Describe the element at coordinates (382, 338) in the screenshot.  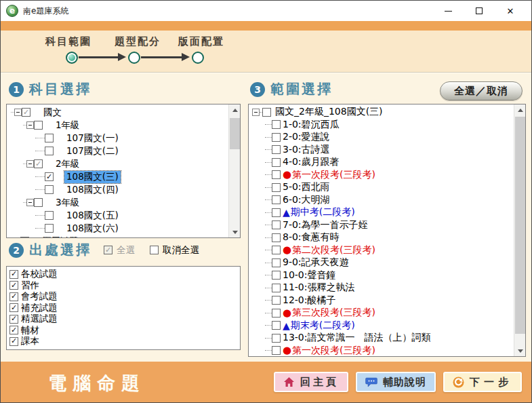
I see `tree-item: 13-0:語文常識一 語法（上）詞類` at that location.